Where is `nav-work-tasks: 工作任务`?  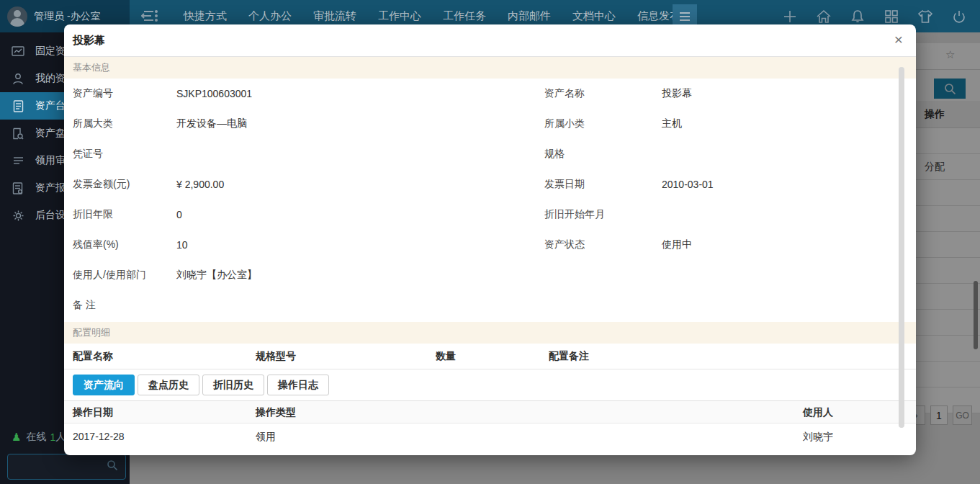 nav-work-tasks: 工作任务 is located at coordinates (464, 16).